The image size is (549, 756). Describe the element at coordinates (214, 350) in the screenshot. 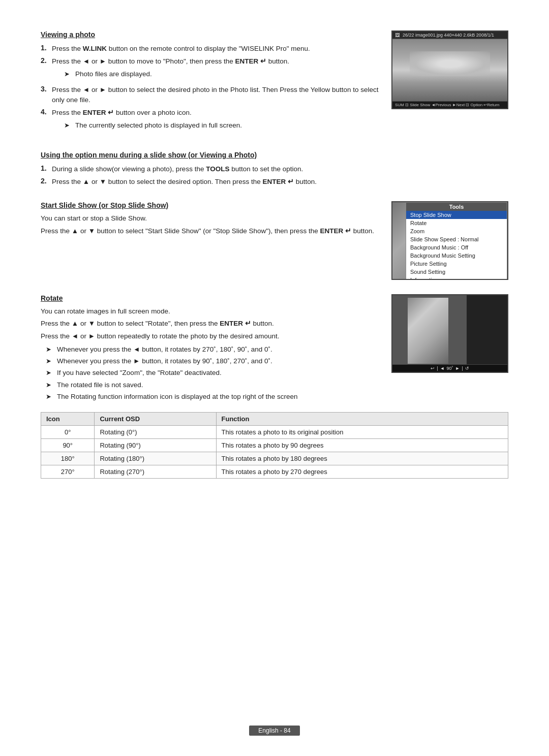

I see `rotate-note-1: ➤ Whenever you press the ◄ button, it ro…` at that location.